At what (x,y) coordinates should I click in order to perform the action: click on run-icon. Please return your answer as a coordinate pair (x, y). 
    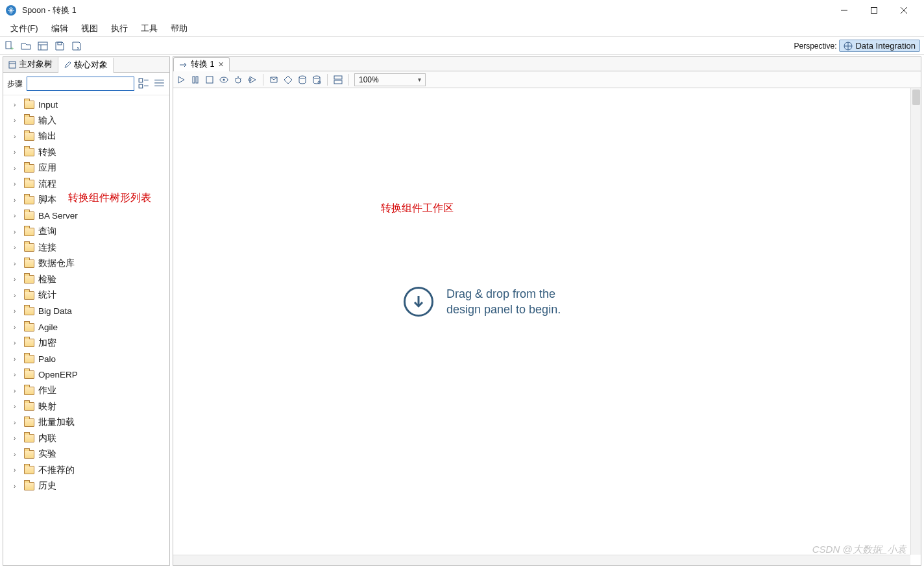
    Looking at the image, I should click on (181, 80).